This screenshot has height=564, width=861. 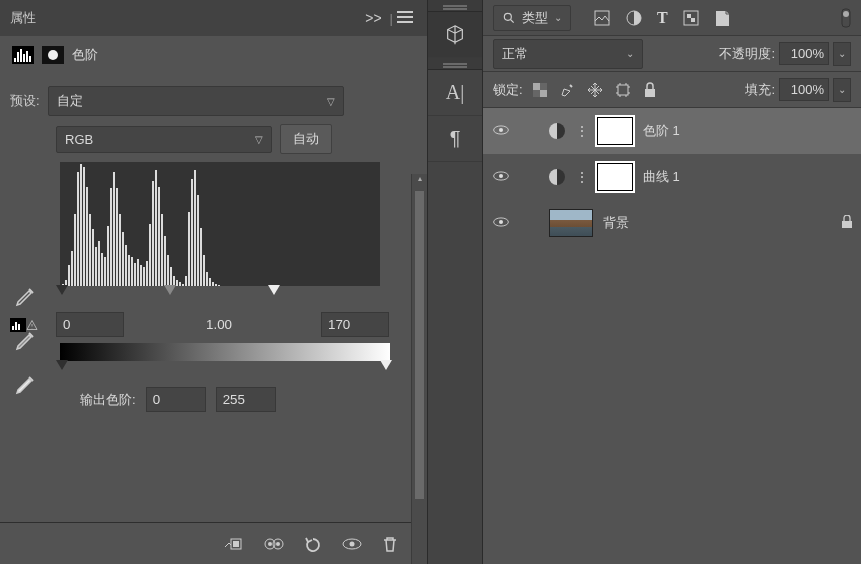 I want to click on output-slider, so click(x=225, y=366).